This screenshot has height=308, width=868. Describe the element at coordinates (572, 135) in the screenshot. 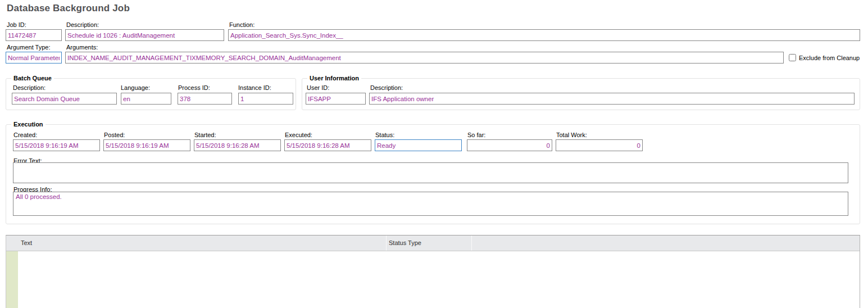

I see `total-work-label: Total Work:` at that location.